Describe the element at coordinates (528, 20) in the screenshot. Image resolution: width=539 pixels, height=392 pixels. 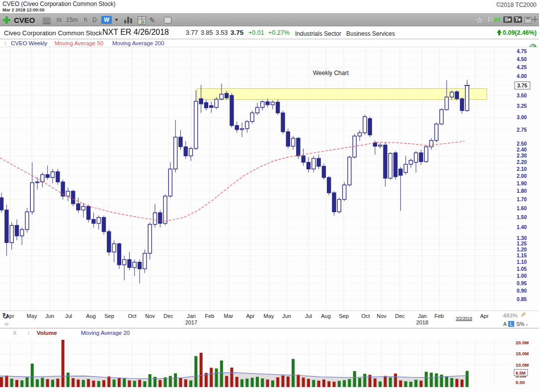
I see `save-layout-icon` at that location.